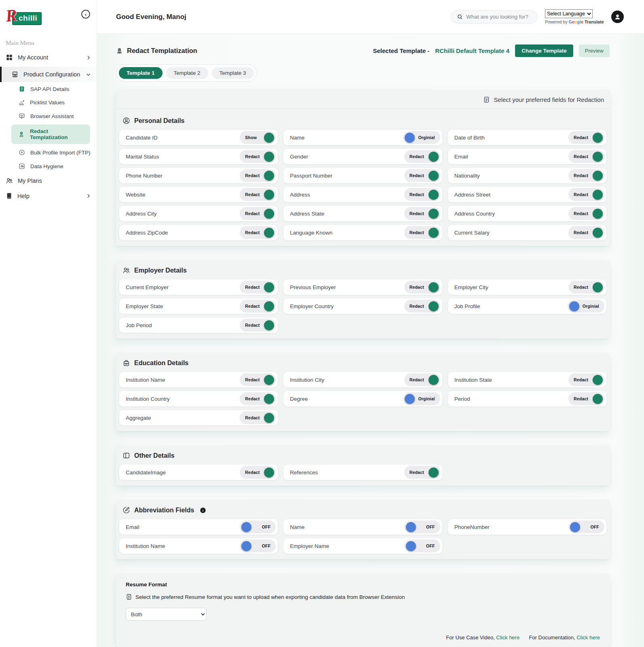 The width and height of the screenshot is (644, 647). Describe the element at coordinates (363, 472) in the screenshot. I see `field-row-references: ReferencesRedact` at that location.